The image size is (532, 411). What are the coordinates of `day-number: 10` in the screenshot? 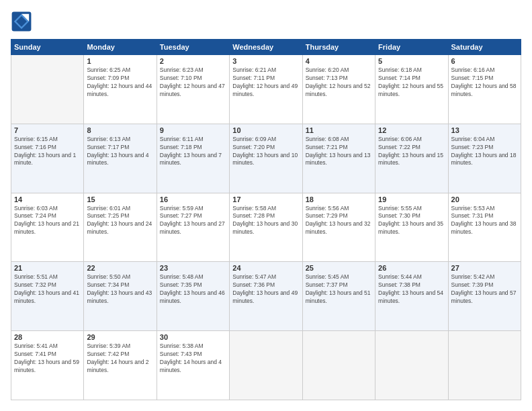 It's located at (266, 130).